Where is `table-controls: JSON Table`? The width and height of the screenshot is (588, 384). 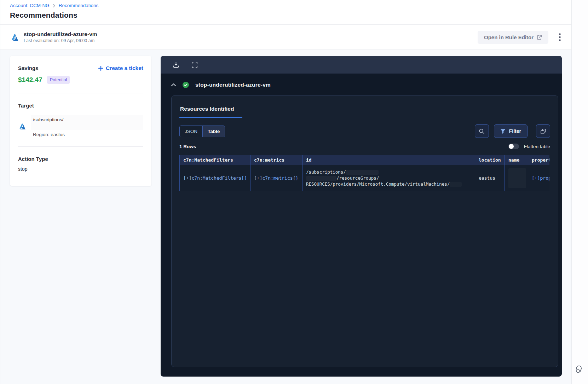
table-controls: JSON Table is located at coordinates (365, 131).